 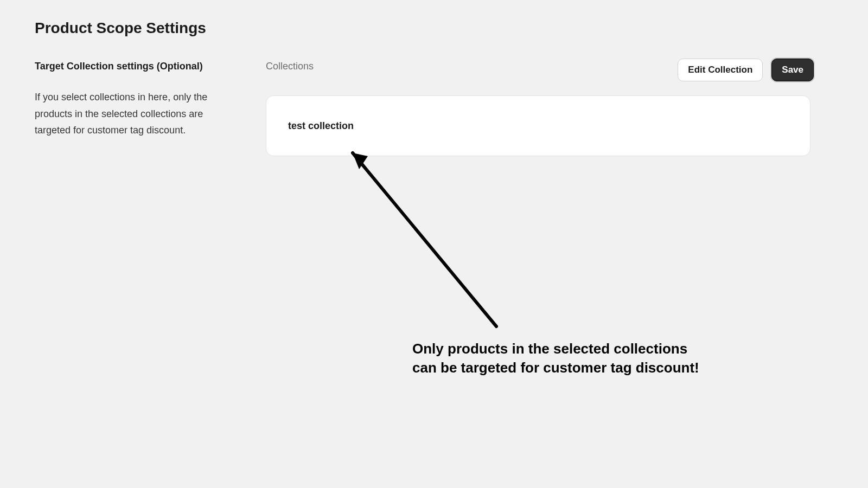 I want to click on annotation-text: Only products in the selected collection…, so click(x=556, y=358).